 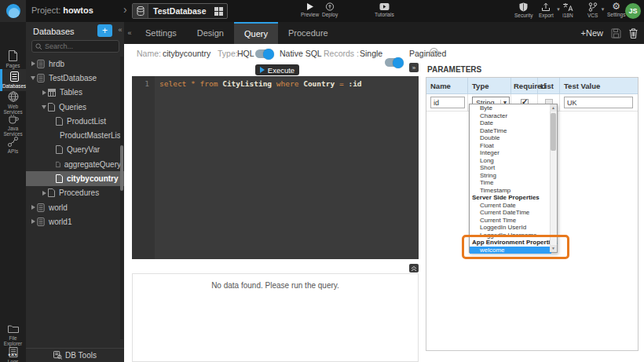 What do you see at coordinates (510, 191) in the screenshot?
I see `dropdown-option: Timestamp` at bounding box center [510, 191].